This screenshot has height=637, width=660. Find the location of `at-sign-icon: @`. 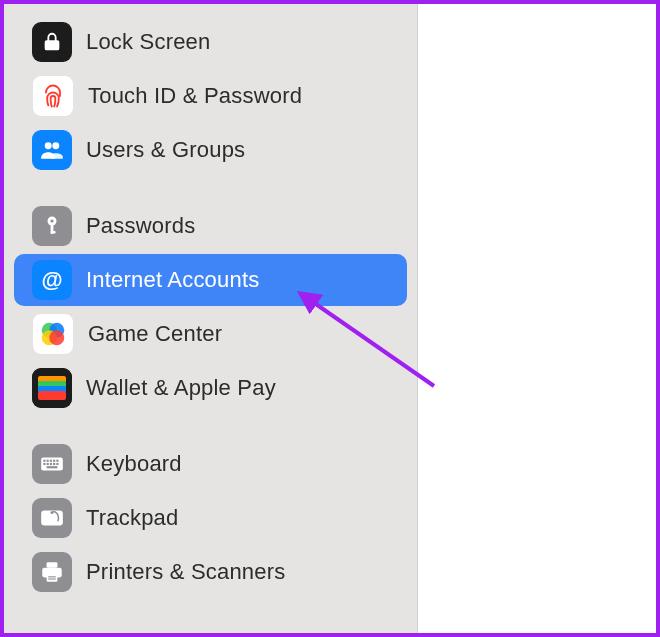

at-sign-icon: @ is located at coordinates (52, 280).